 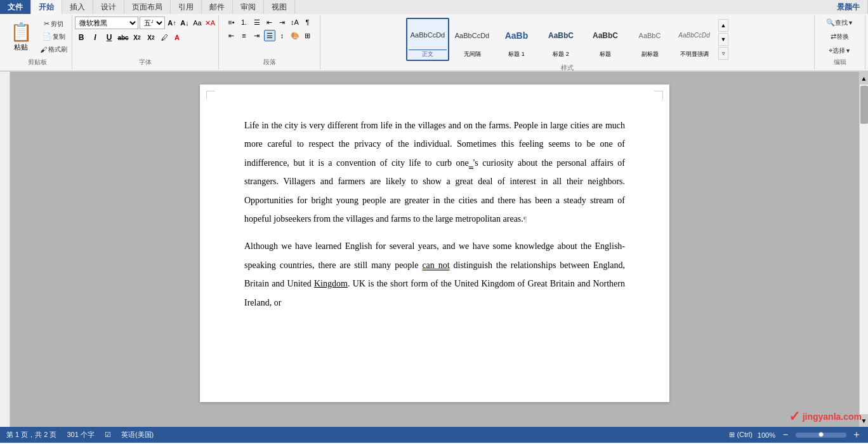 I want to click on ctrl-indicator: ⊞ (Ctrl), so click(x=741, y=434).